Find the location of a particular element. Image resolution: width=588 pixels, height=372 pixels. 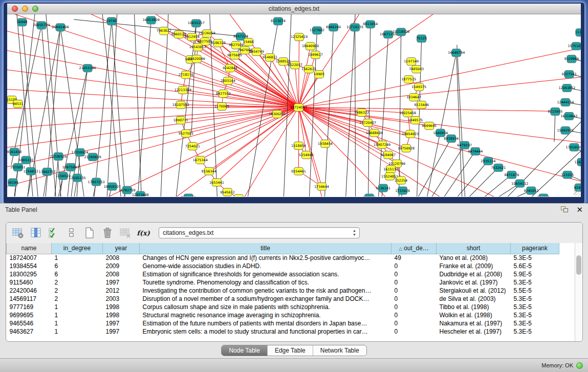

network-node: 7632621 is located at coordinates (498, 168).